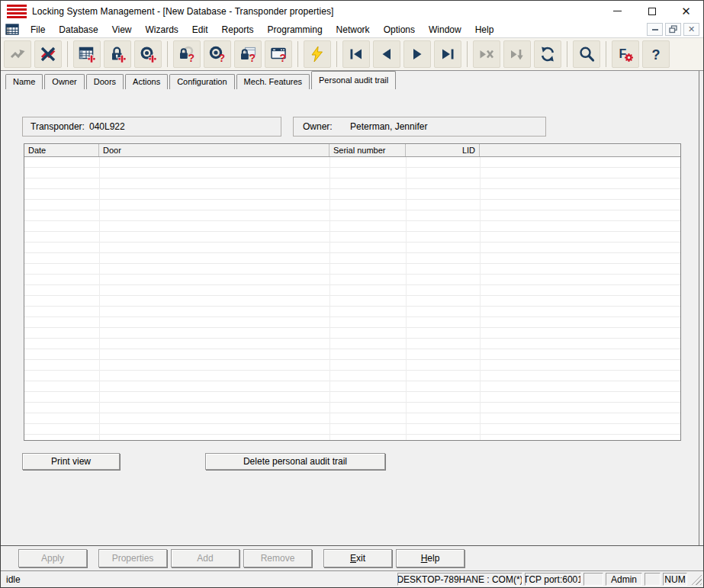 Image resolution: width=704 pixels, height=588 pixels. What do you see at coordinates (696, 580) in the screenshot?
I see `resize-grip` at bounding box center [696, 580].